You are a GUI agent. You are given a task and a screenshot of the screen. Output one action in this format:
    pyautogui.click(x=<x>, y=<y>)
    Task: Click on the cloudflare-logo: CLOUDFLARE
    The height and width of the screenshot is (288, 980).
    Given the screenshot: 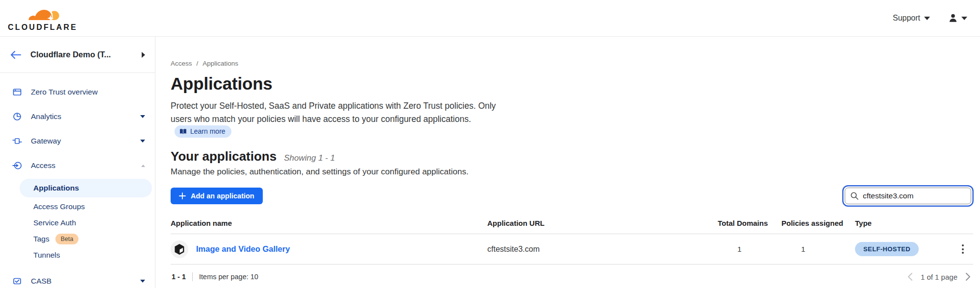 What is the action you would take?
    pyautogui.click(x=43, y=19)
    